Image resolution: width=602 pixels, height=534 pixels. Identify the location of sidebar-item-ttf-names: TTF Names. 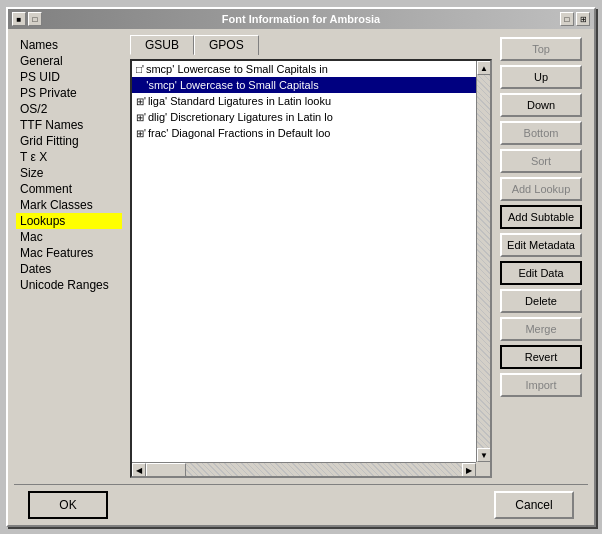
(69, 125).